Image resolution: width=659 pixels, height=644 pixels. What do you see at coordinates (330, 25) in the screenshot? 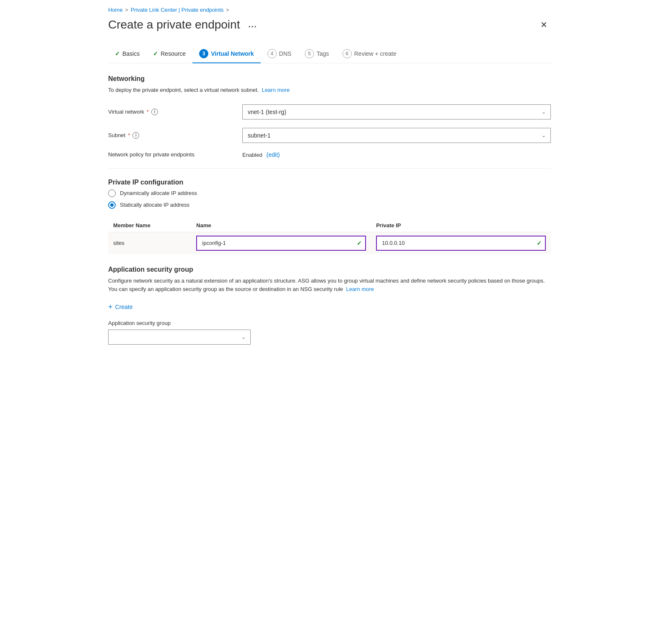
I see `page-header: Create a private endpoint ... ✕` at bounding box center [330, 25].